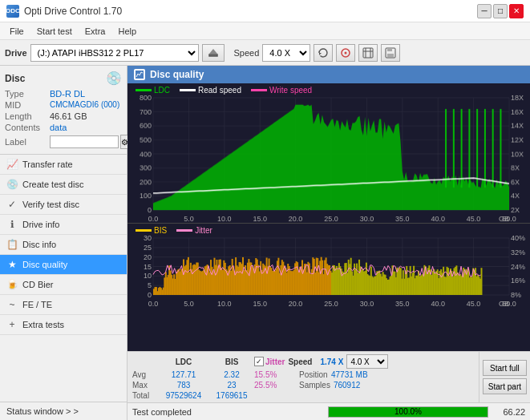 The image size is (530, 420). I want to click on ldc-color, so click(144, 90).